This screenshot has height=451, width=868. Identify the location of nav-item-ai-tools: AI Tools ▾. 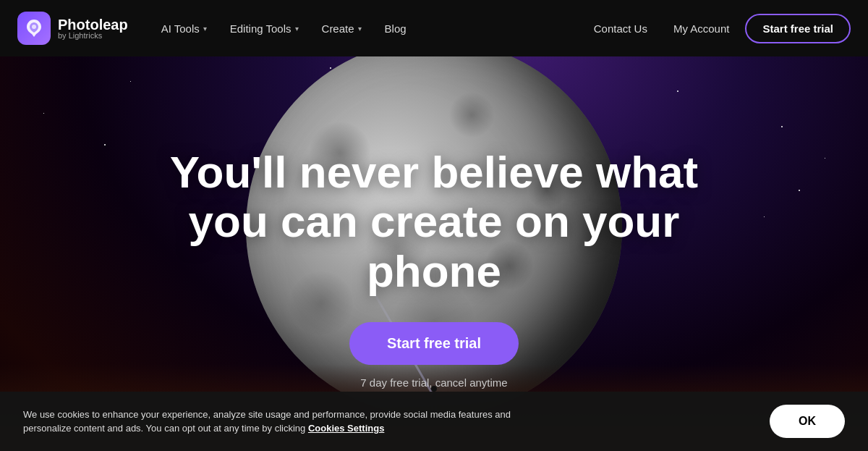
(184, 29).